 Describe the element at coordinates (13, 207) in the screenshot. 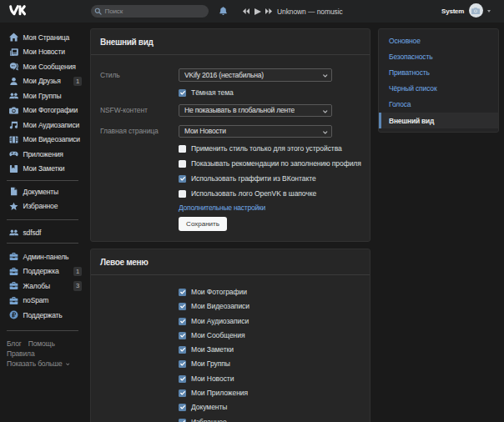

I see `star-icon` at that location.